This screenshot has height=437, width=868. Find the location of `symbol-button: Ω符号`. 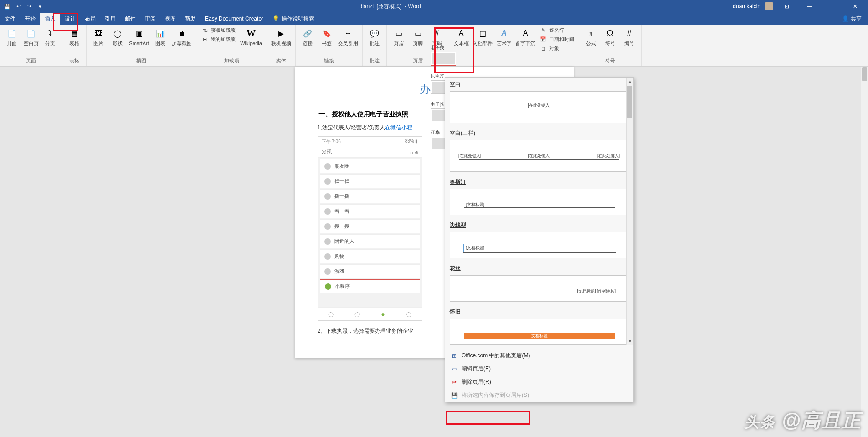

symbol-button: Ω符号 is located at coordinates (610, 36).